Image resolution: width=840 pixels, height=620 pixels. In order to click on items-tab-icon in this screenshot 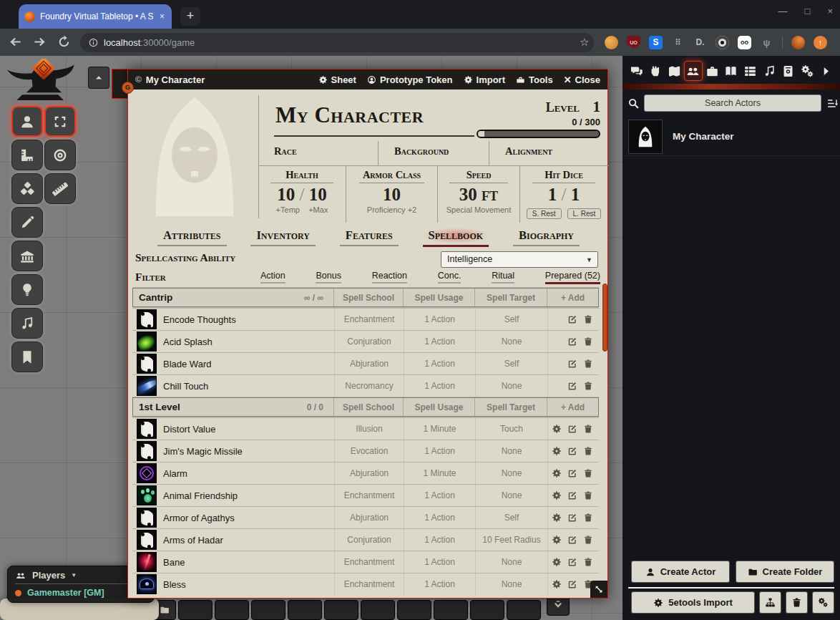, I will do `click(712, 71)`.